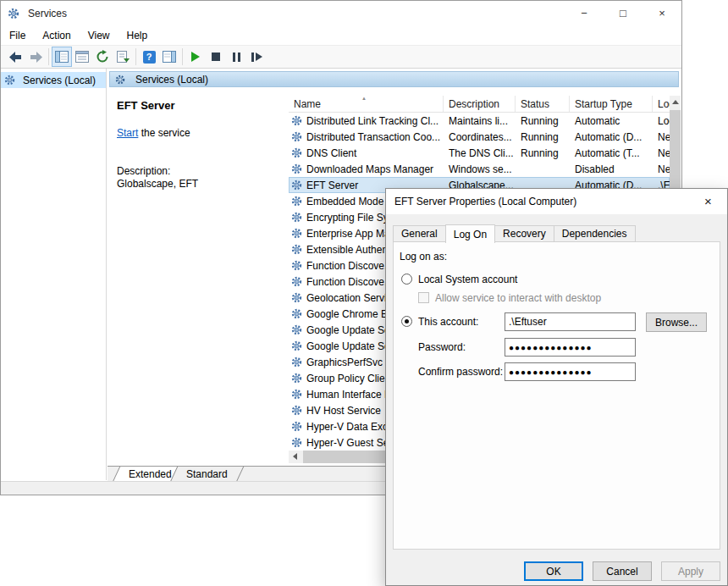 The image size is (728, 586). I want to click on service-name: Hyper-V Data Exc..., so click(351, 427).